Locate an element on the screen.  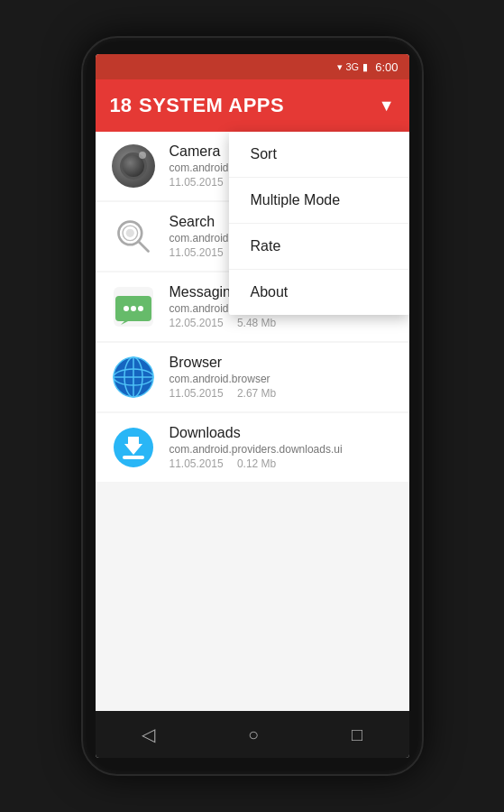
app-icon-search is located at coordinates (133, 236).